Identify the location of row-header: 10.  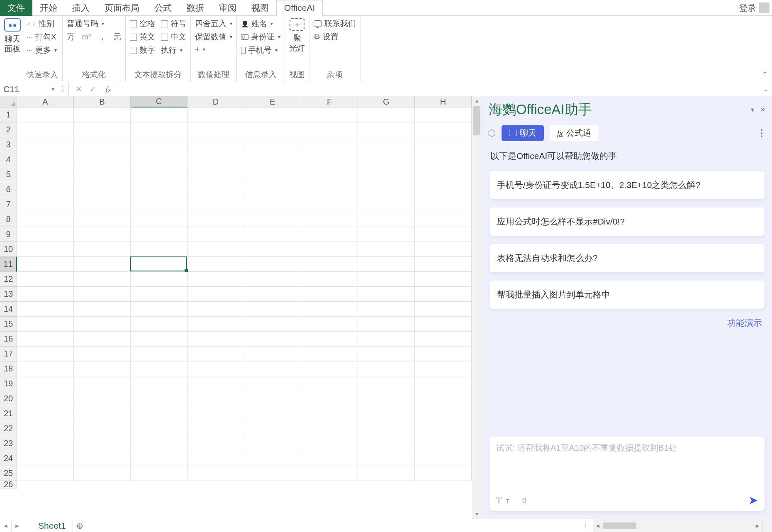
(8, 249).